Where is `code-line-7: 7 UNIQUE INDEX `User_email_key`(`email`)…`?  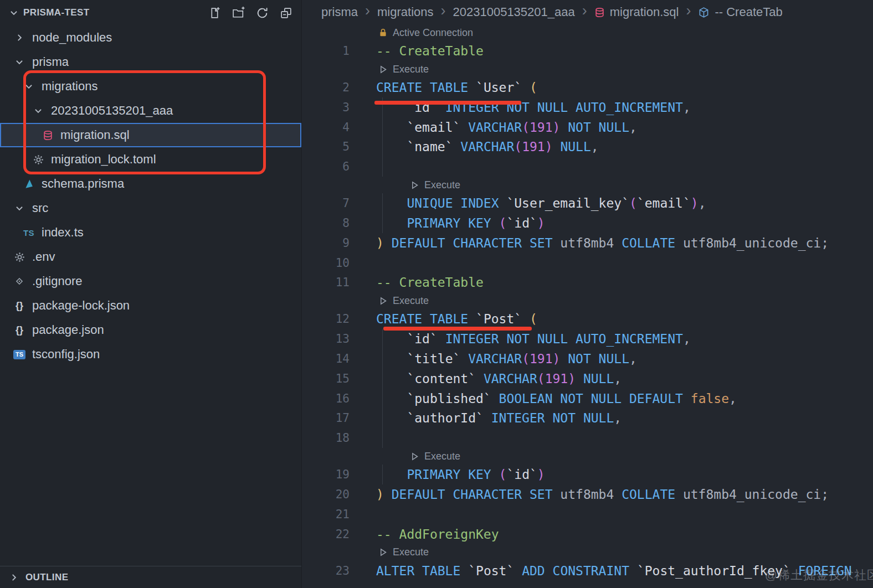
code-line-7: 7 UNIQUE INDEX `User_email_key`(`email`)… is located at coordinates (588, 203).